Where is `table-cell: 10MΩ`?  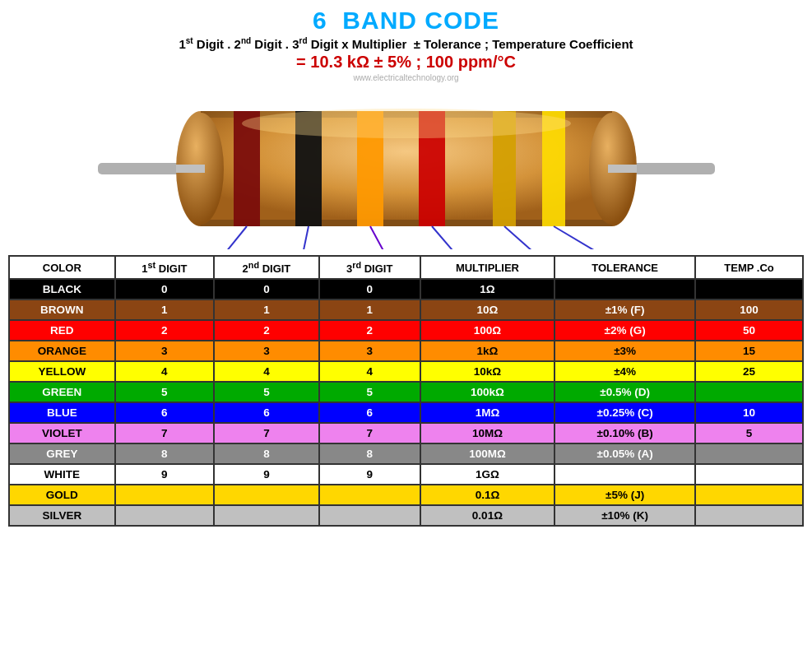
table-cell: 10MΩ is located at coordinates (488, 433).